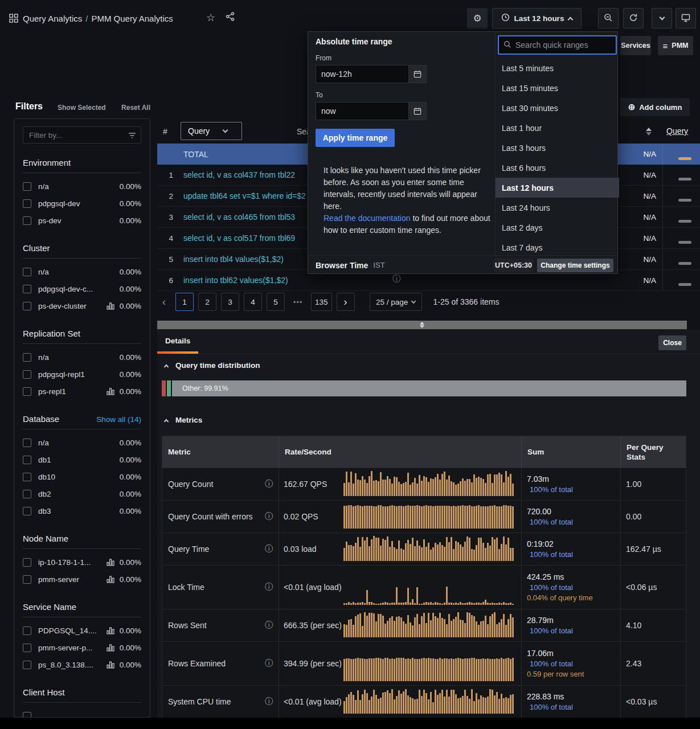  I want to click on page-button-3: 3, so click(230, 302).